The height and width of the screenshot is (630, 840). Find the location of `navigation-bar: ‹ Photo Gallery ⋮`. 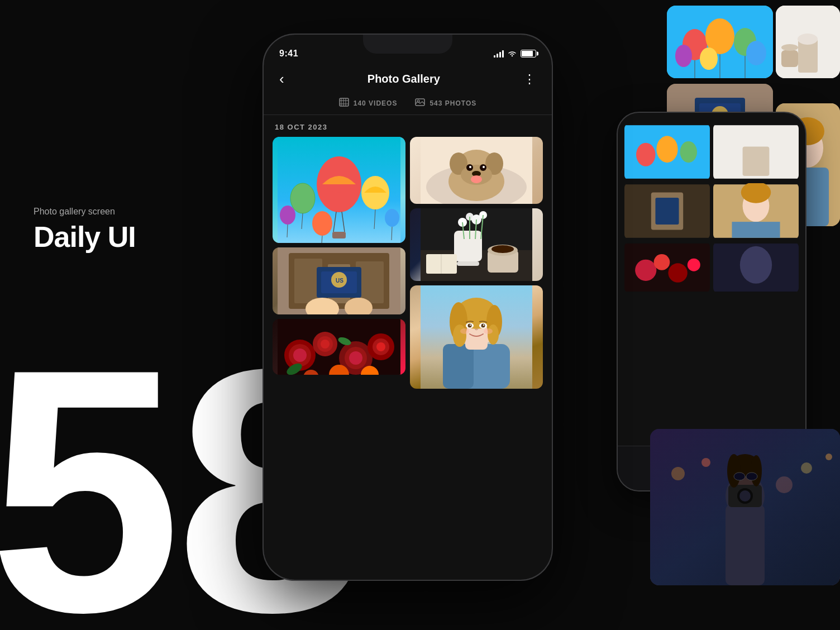

navigation-bar: ‹ Photo Gallery ⋮ is located at coordinates (408, 79).